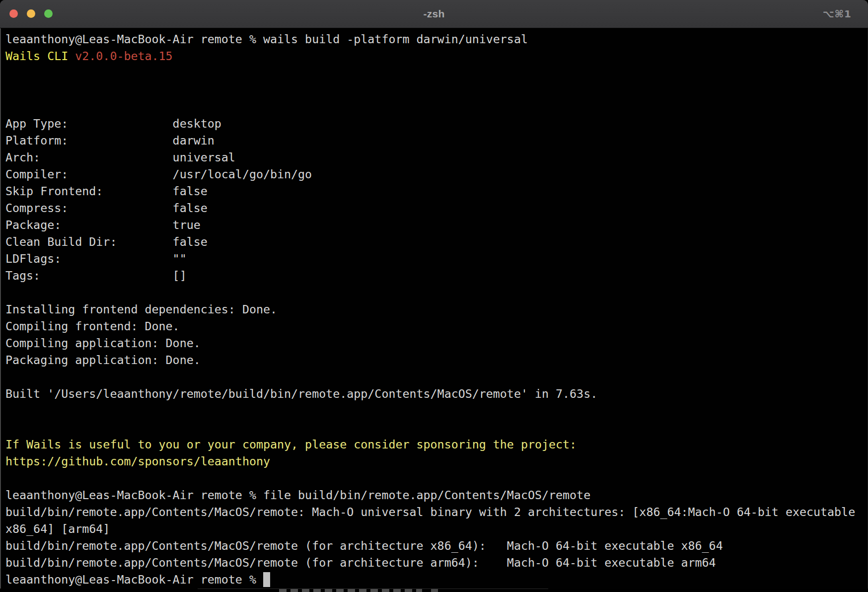 This screenshot has width=868, height=592. Describe the element at coordinates (120, 157) in the screenshot. I see `terminal-text-segment: Arch: universal` at that location.